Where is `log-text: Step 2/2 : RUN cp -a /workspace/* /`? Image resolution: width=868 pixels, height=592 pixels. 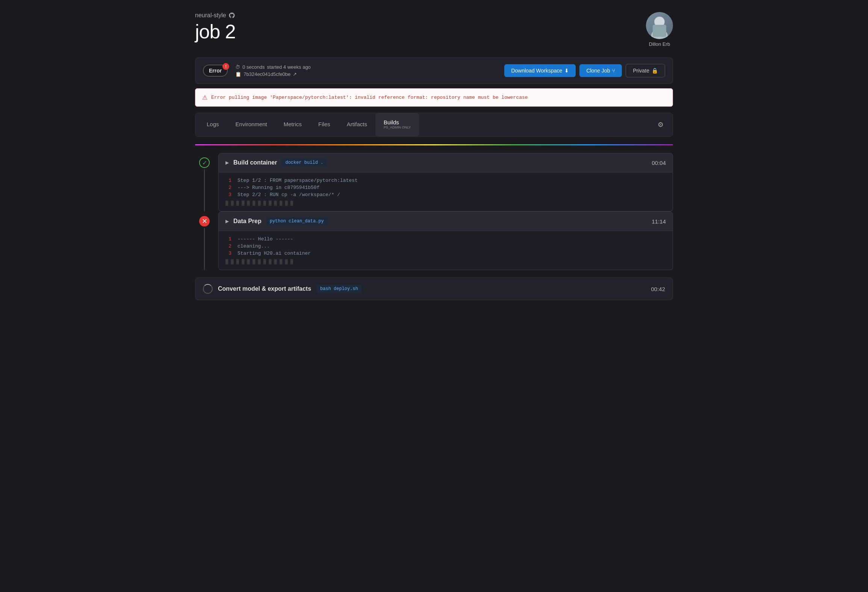
log-text: Step 2/2 : RUN cp -a /workspace/* / is located at coordinates (289, 195).